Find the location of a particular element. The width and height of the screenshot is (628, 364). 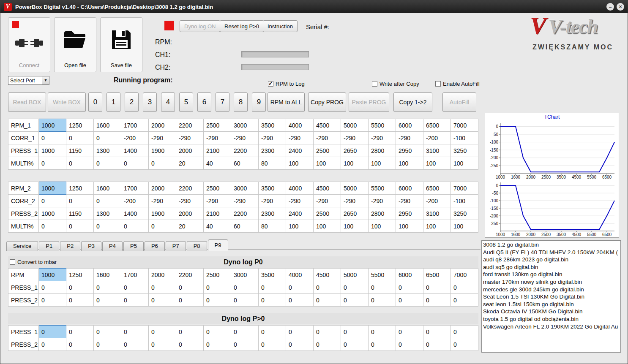

cell-rpm-14: 6500 is located at coordinates (437, 275).